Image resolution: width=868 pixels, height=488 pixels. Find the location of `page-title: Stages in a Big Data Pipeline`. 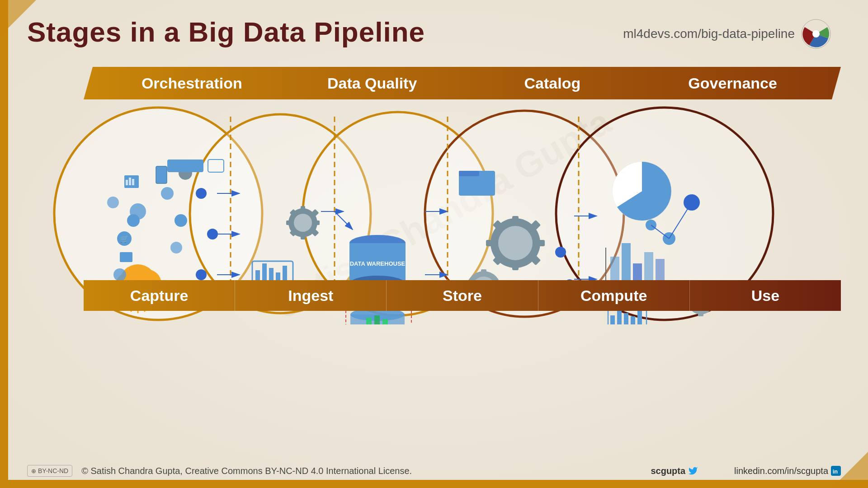

page-title: Stages in a Big Data Pipeline is located at coordinates (226, 32).